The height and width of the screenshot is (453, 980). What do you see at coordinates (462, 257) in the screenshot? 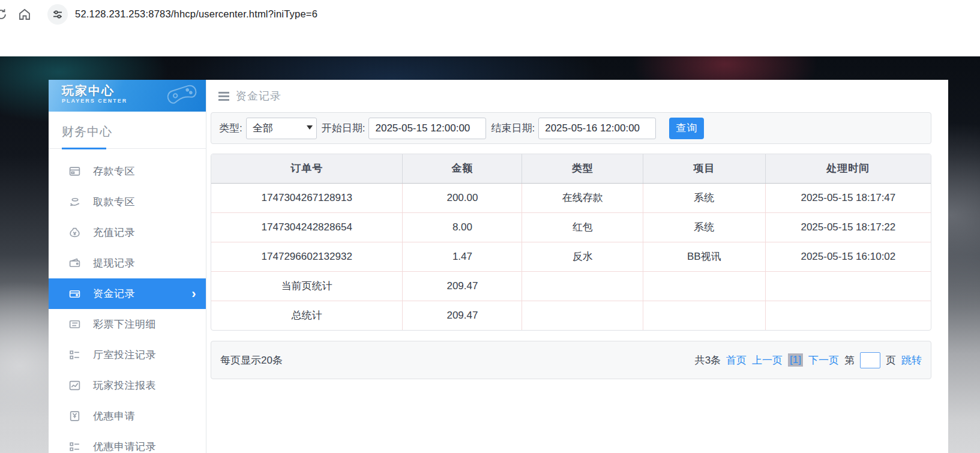
I see `table-cell: 1.47` at bounding box center [462, 257].